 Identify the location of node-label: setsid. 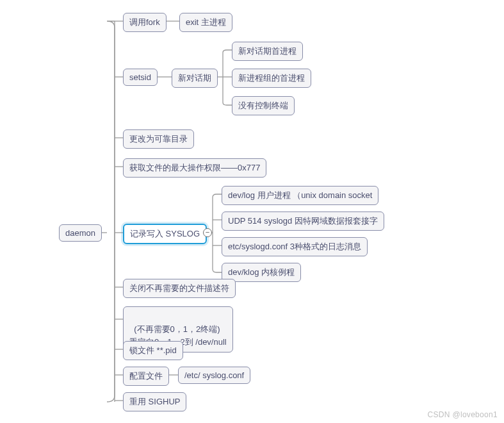
(140, 77).